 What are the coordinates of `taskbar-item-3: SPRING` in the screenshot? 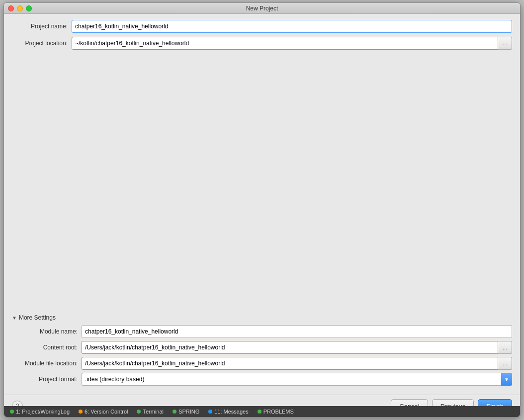 It's located at (186, 412).